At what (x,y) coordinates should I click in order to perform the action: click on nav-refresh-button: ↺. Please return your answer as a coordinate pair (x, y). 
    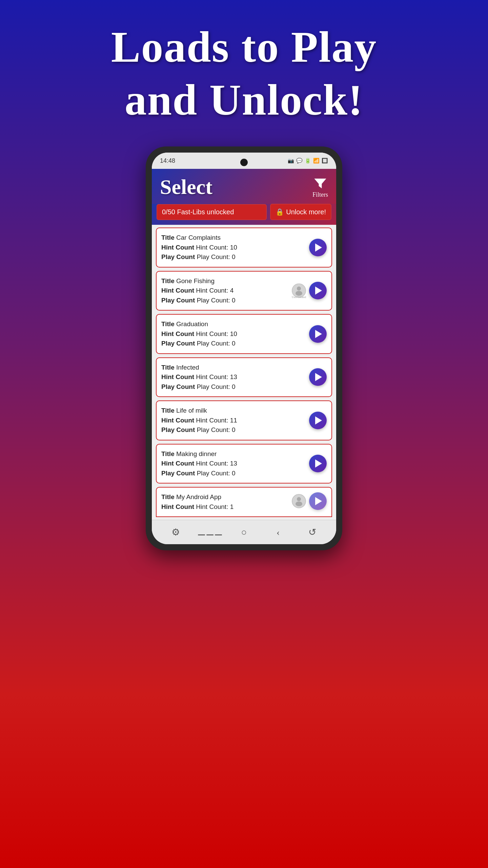
    Looking at the image, I should click on (312, 532).